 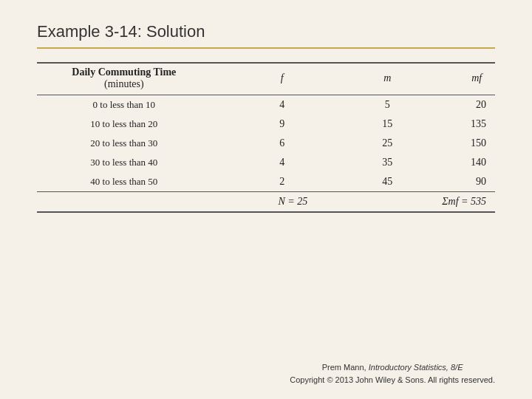 What do you see at coordinates (282, 124) in the screenshot?
I see `row-f: 9` at bounding box center [282, 124].